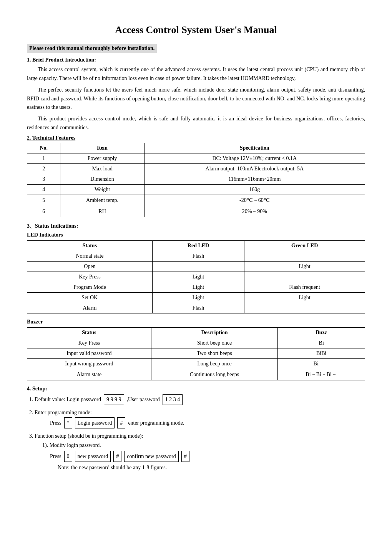 This screenshot has width=392, height=555. I want to click on title-normal: User's Manual, so click(244, 30).